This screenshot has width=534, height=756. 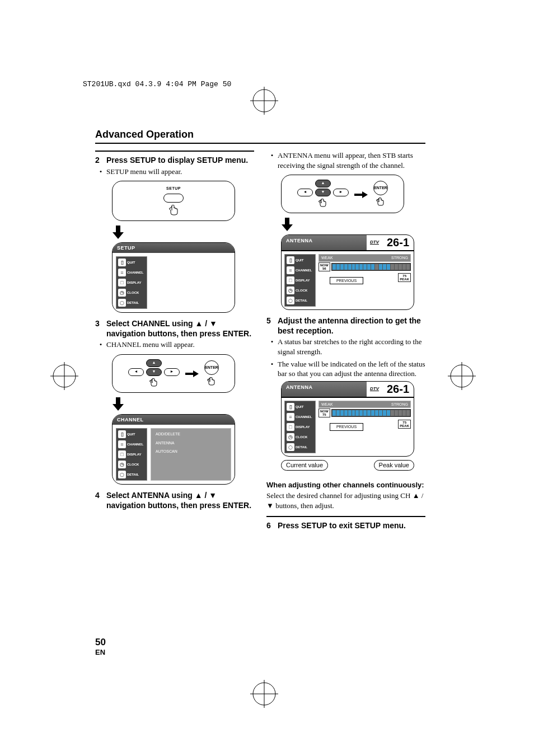 What do you see at coordinates (212, 368) in the screenshot?
I see `enter-button-graphic: ENTER` at bounding box center [212, 368].